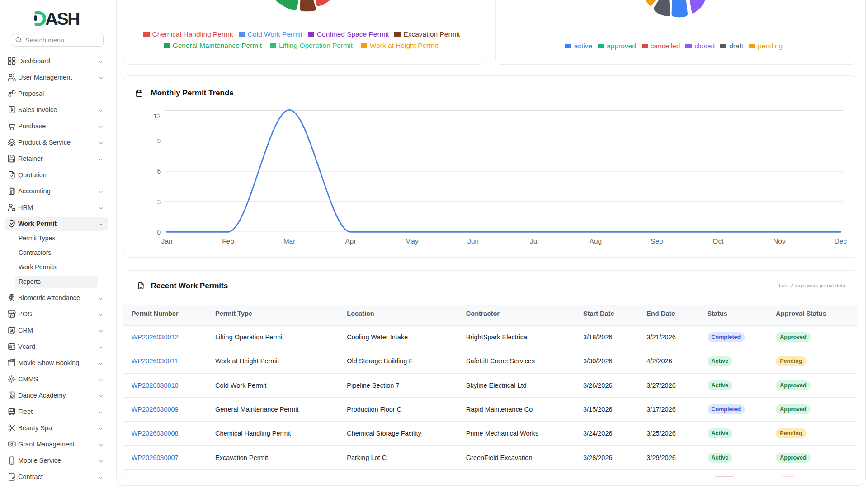 The image size is (868, 488). I want to click on svg-text: 3, so click(159, 202).